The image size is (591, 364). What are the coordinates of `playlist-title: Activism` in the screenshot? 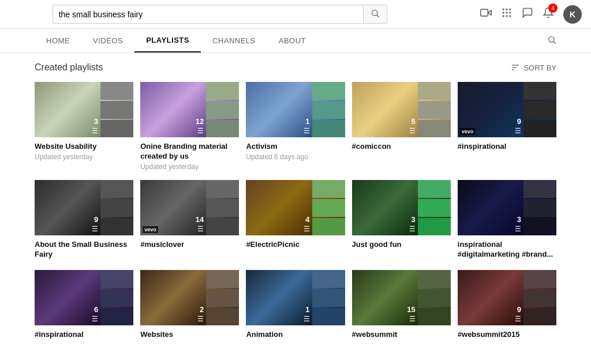 It's located at (296, 147).